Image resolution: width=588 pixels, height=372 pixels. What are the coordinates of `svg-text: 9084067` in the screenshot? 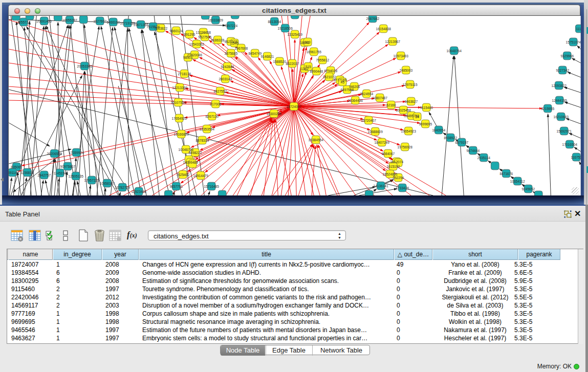 It's located at (388, 154).